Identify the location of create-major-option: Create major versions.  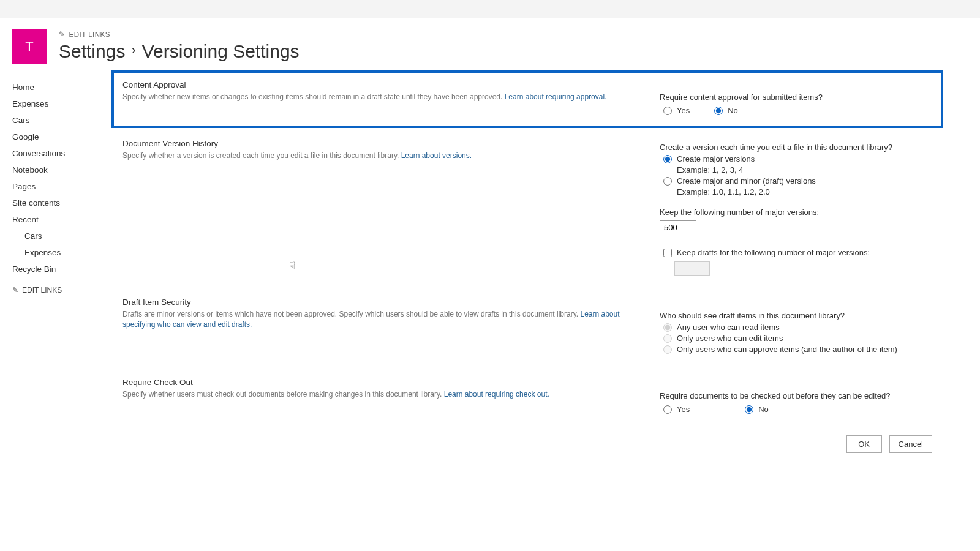
(797, 159).